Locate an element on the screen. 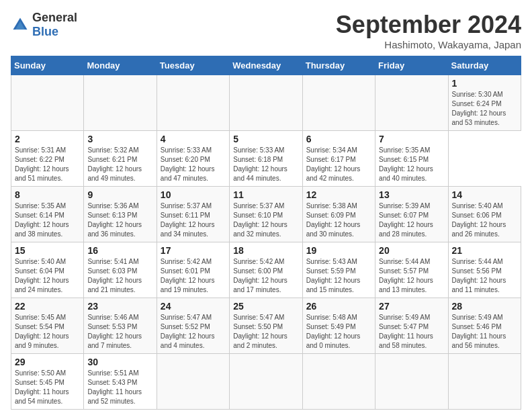 This screenshot has width=532, height=411. day-details: Sunrise: 5:35 AMSunset: 6:14 PMDaylight:… is located at coordinates (47, 220).